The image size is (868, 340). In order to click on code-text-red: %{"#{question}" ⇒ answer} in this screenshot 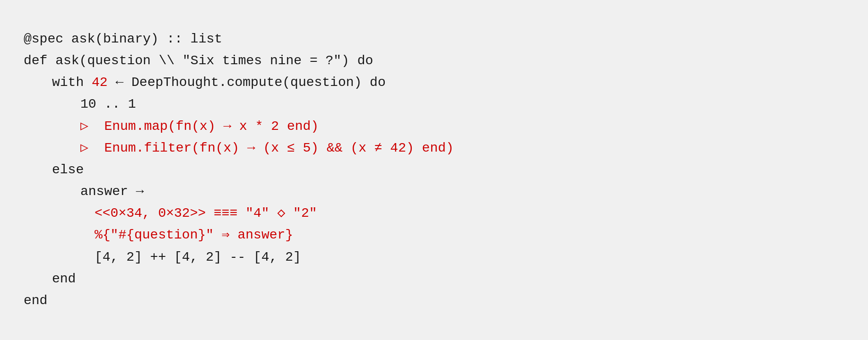, I will do `click(194, 235)`.